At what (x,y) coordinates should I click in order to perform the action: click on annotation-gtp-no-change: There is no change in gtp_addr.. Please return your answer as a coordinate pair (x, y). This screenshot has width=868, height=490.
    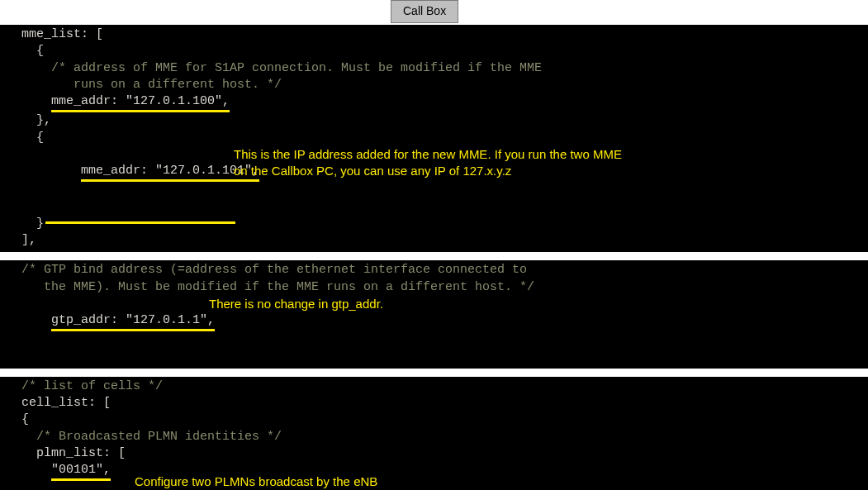
    Looking at the image, I should click on (296, 304).